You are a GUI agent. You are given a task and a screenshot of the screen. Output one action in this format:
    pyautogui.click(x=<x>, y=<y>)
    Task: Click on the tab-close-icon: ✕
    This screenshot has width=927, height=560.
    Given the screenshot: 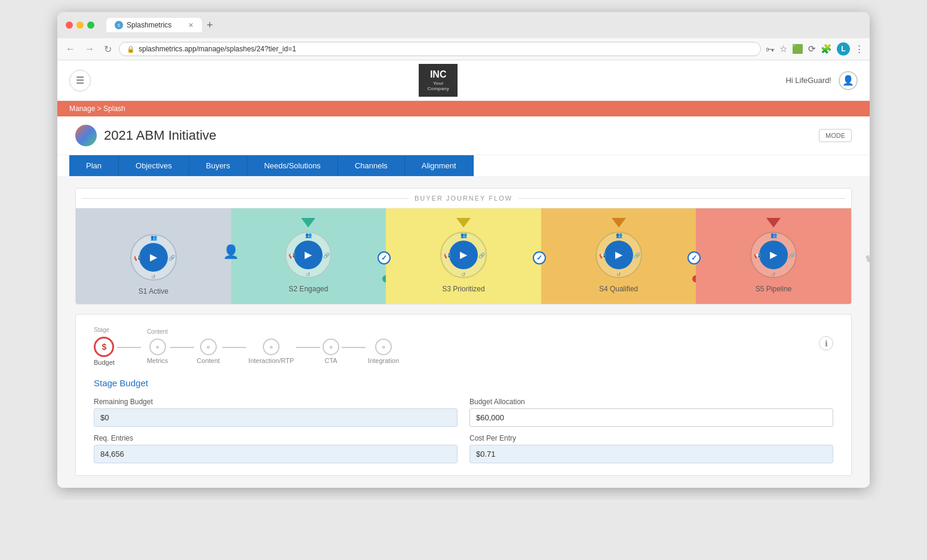 What is the action you would take?
    pyautogui.click(x=191, y=25)
    